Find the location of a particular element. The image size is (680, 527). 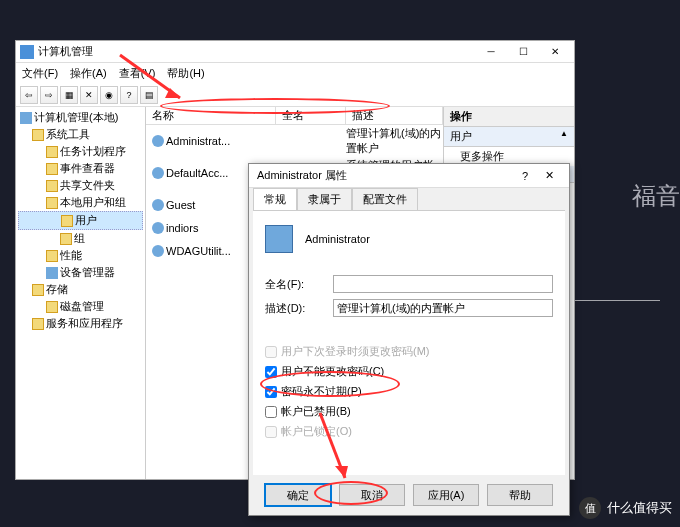

tool-refresh: ◉ is located at coordinates (109, 95).